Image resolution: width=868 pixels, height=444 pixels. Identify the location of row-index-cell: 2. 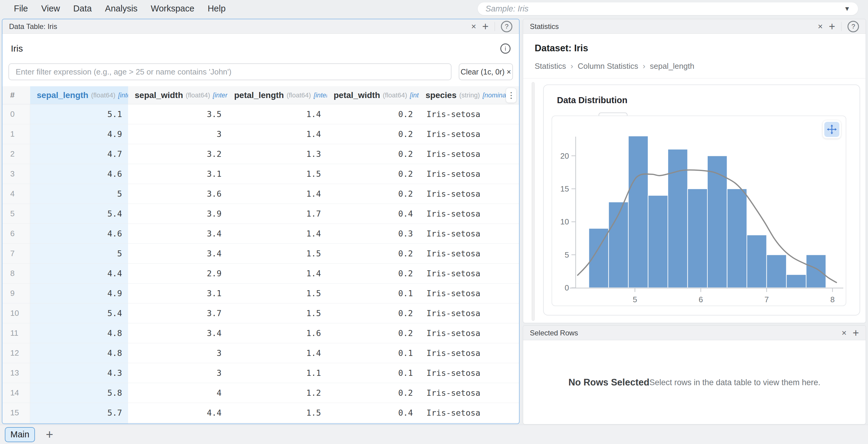
(16, 154).